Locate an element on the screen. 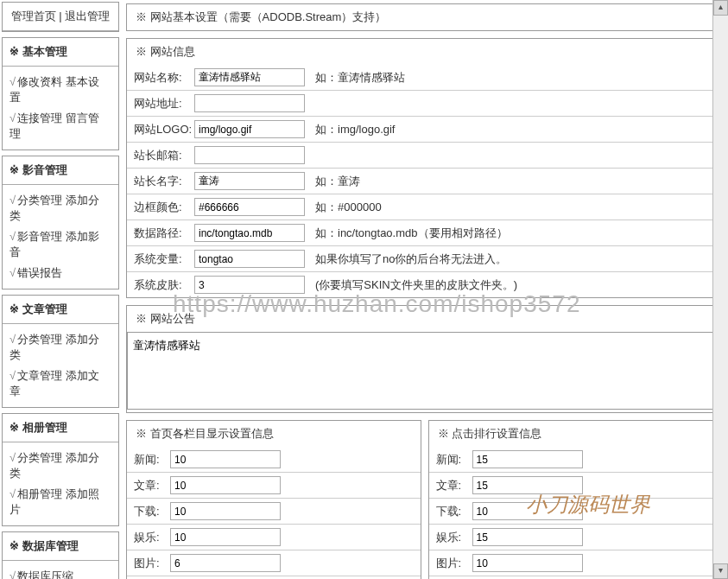  sidebar-row: √文章管理添加文章 is located at coordinates (60, 384).